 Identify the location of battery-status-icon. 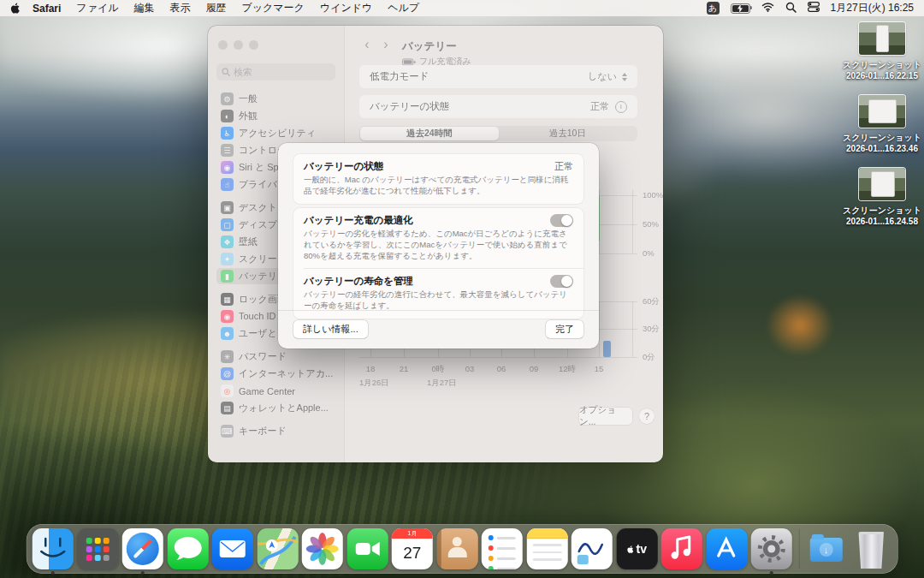
(741, 9).